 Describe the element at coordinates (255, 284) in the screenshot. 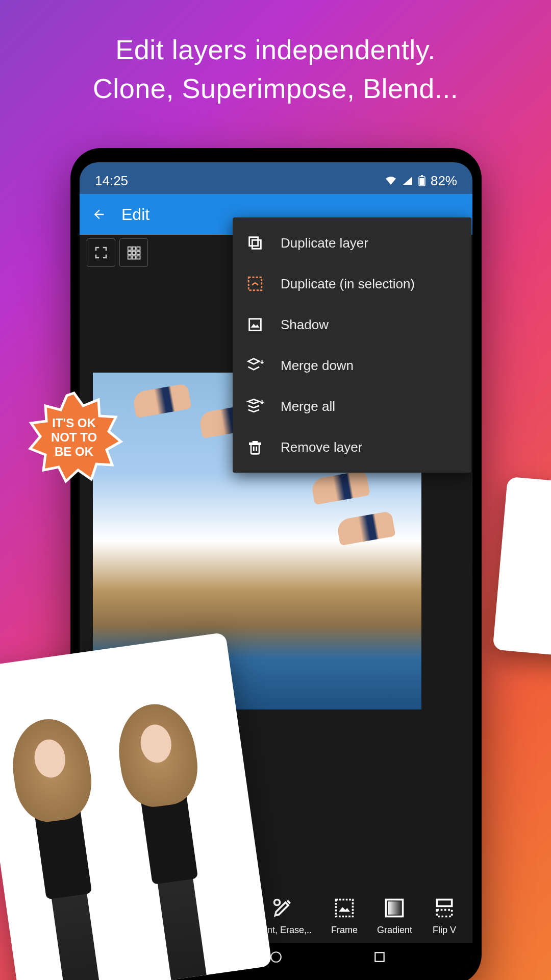

I see `selection-icon` at that location.